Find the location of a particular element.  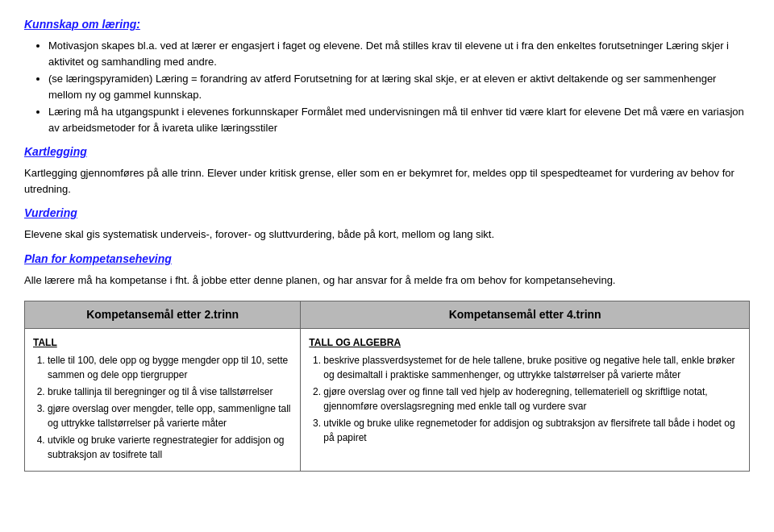

col2-section-title: TALL OG ALGEBRA is located at coordinates (525, 343).